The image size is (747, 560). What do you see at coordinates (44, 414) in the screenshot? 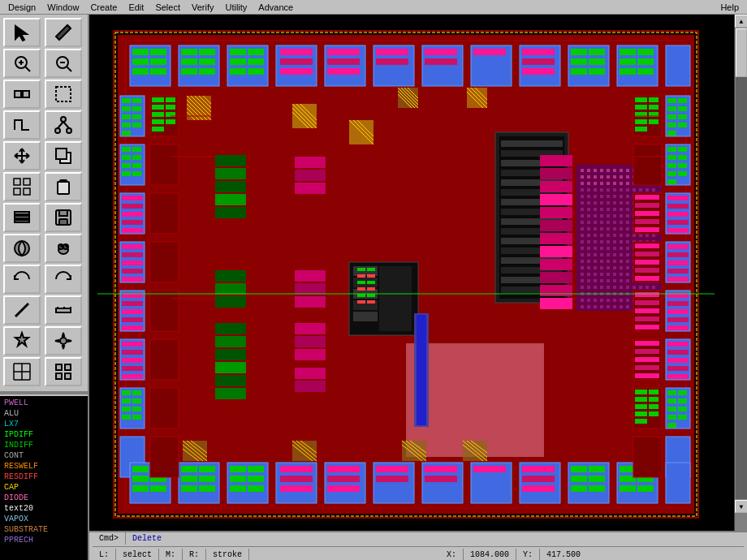
I see `layer-alu: ALU` at bounding box center [44, 414].